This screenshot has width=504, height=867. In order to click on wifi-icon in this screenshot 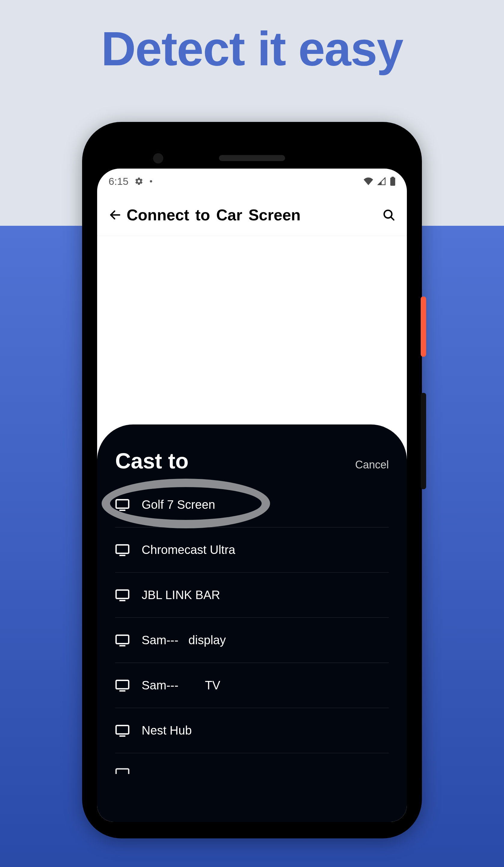, I will do `click(369, 181)`.